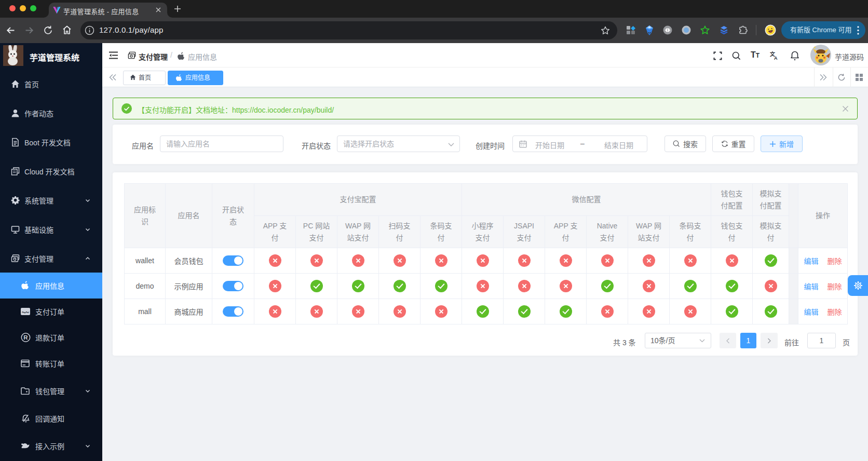 The height and width of the screenshot is (461, 868). What do you see at coordinates (26, 313) in the screenshot?
I see `svg-text: PayPal` at bounding box center [26, 313].